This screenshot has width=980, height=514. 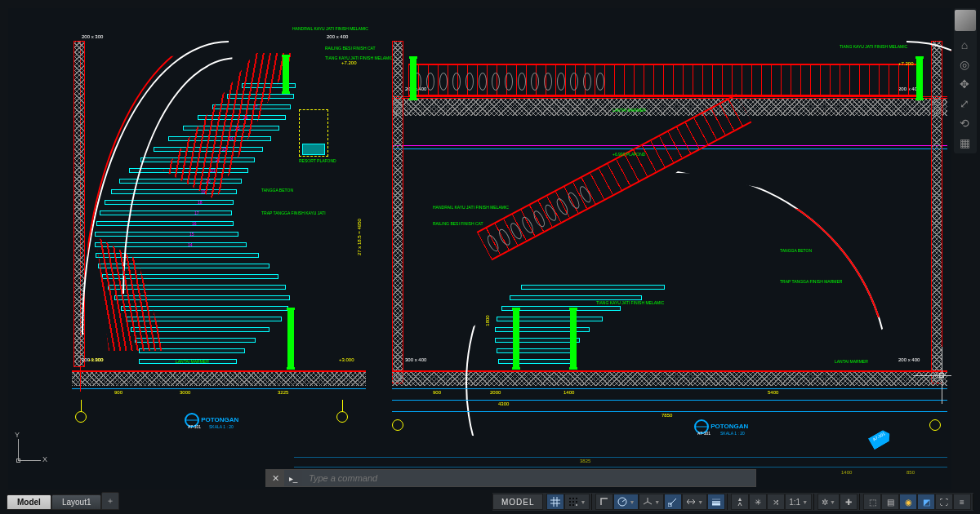 What do you see at coordinates (194, 427) in the screenshot?
I see `view-ref-left: A7-101` at bounding box center [194, 427].